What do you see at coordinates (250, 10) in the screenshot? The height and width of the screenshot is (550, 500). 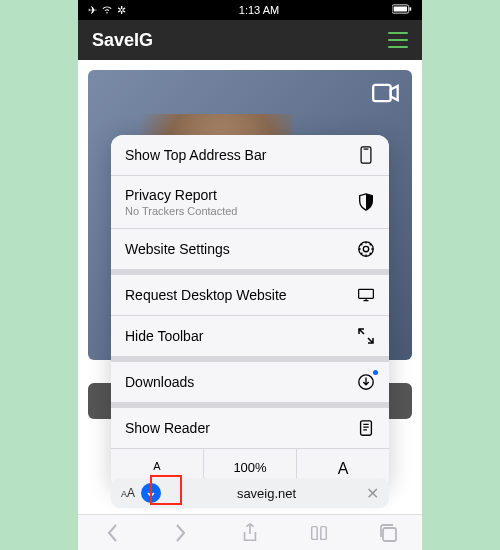 I see `status-bar: ✈ ✲ 1:13 AM` at bounding box center [250, 10].